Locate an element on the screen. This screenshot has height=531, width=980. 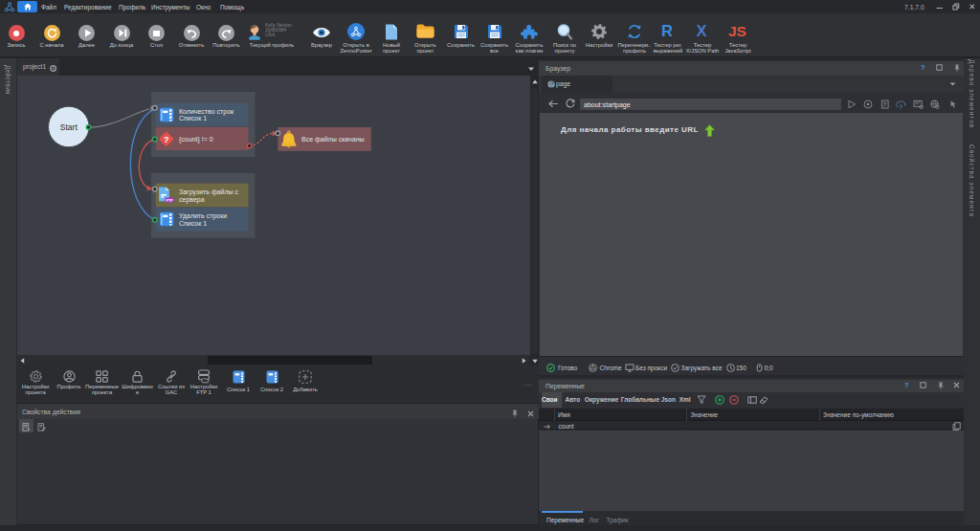
svg-text: Все файлы скачаны is located at coordinates (333, 140).